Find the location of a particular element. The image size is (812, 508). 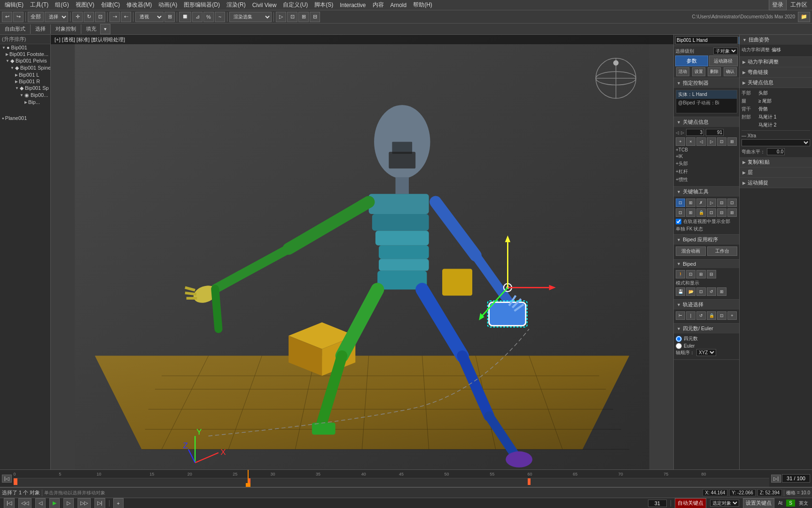

render-btn: ▷ is located at coordinates (281, 17).